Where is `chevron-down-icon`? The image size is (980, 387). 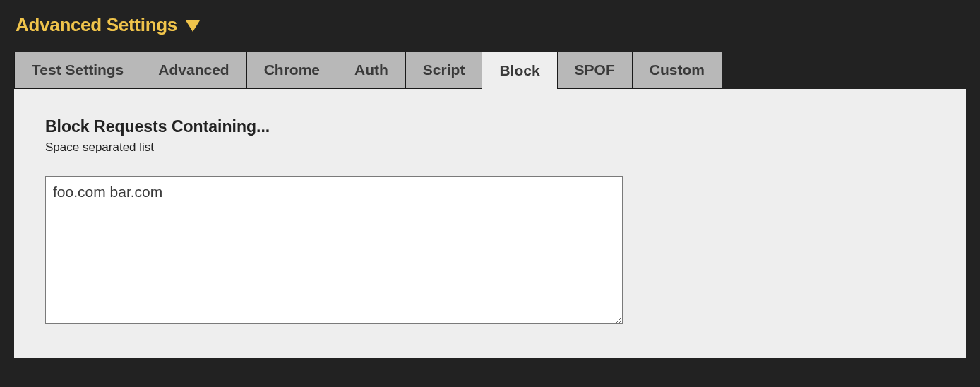
chevron-down-icon is located at coordinates (193, 26).